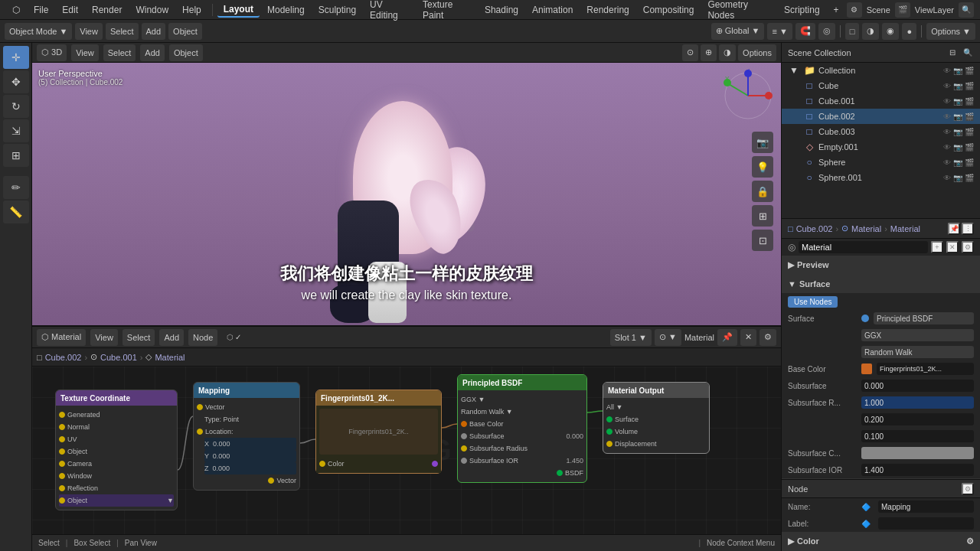 The width and height of the screenshot is (980, 551). Describe the element at coordinates (172, 337) in the screenshot. I see `node-add-menu: Add` at that location.